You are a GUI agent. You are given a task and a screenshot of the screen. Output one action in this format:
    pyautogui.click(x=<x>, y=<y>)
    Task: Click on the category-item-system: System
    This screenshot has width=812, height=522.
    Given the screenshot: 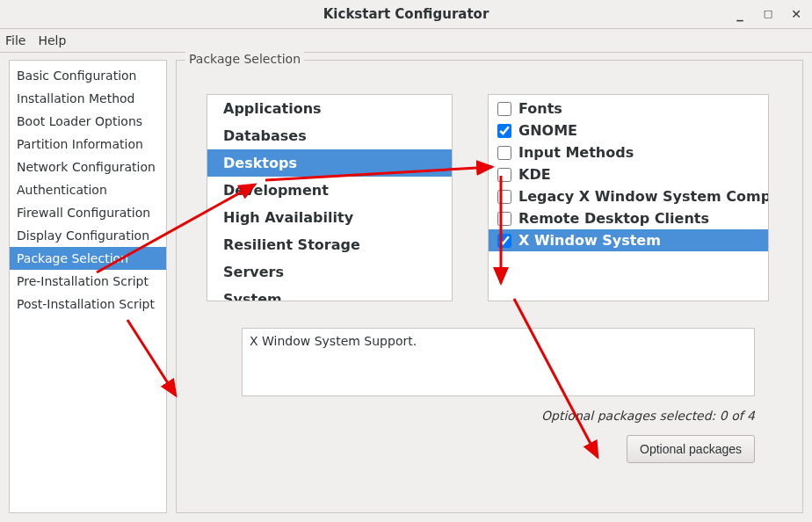 What is the action you would take?
    pyautogui.click(x=330, y=294)
    